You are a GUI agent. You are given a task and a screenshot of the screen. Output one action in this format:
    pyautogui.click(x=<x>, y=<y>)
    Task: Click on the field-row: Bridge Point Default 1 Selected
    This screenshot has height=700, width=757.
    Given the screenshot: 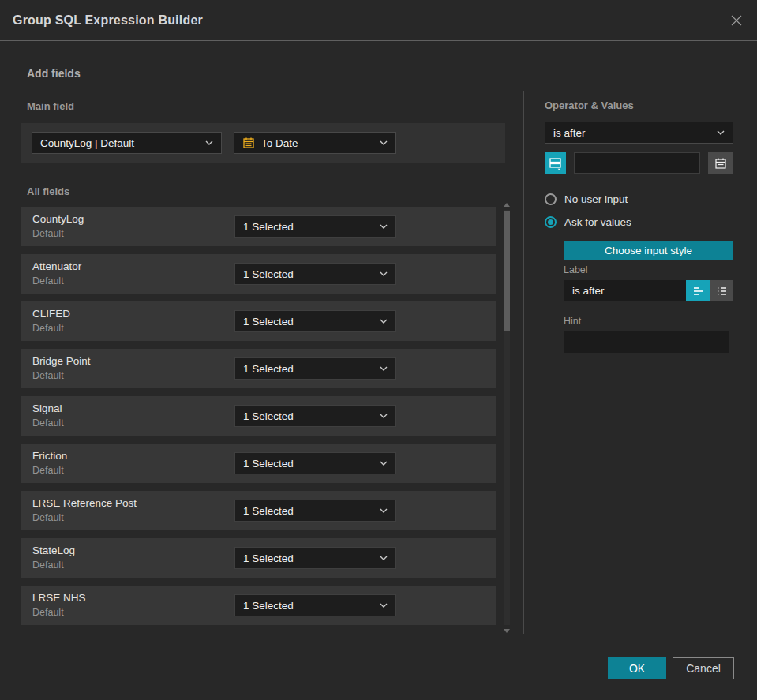 What is the action you would take?
    pyautogui.click(x=259, y=369)
    